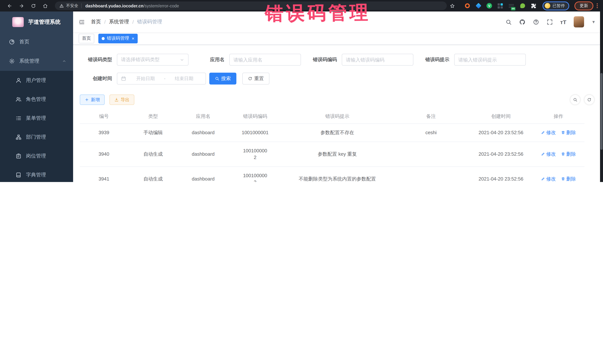 Image resolution: width=603 pixels, height=364 pixels. What do you see at coordinates (563, 22) in the screenshot?
I see `font-size-icon: ᴛT` at bounding box center [563, 22].